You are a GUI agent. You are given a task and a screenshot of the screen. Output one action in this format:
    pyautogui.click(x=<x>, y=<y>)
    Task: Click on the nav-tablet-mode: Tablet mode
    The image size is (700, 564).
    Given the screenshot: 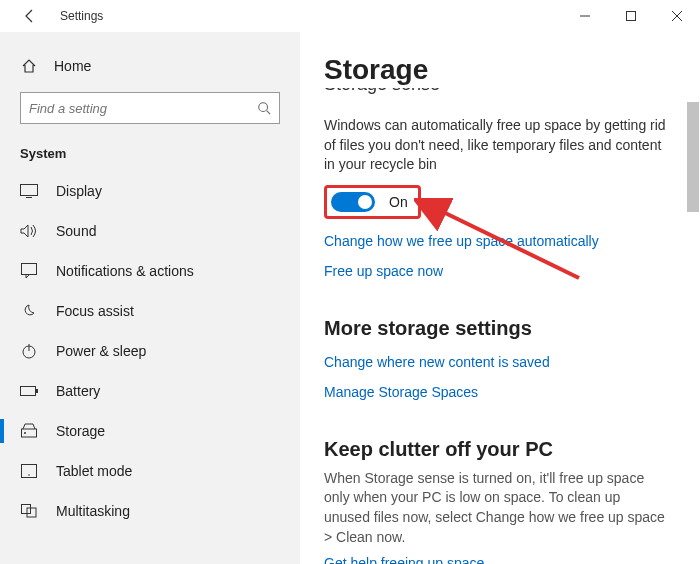 What is the action you would take?
    pyautogui.click(x=150, y=471)
    